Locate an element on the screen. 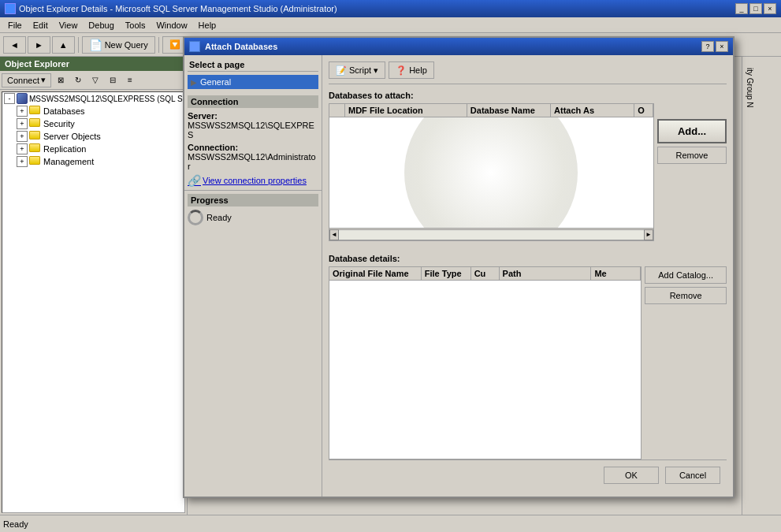  databases-grid-body is located at coordinates (492, 173).